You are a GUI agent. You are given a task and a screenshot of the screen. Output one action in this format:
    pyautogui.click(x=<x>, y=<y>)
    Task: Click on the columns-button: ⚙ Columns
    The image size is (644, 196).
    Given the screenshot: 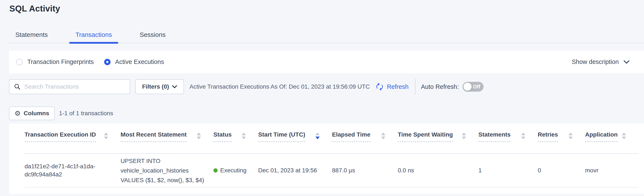 What is the action you would take?
    pyautogui.click(x=32, y=113)
    